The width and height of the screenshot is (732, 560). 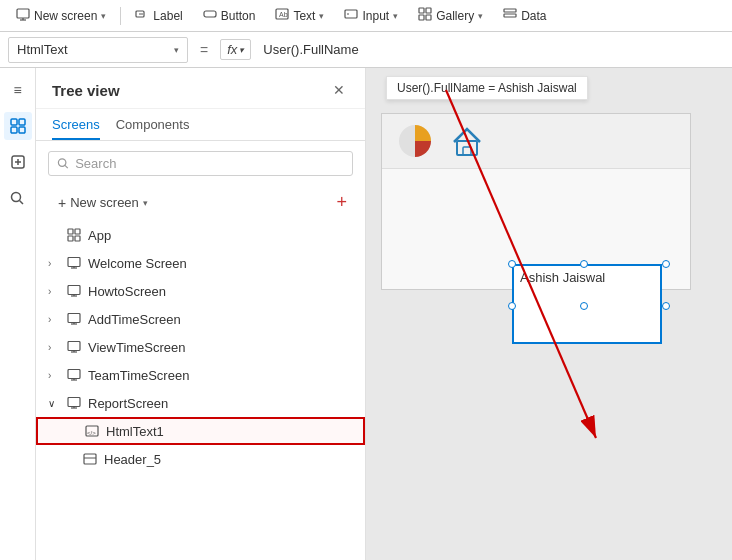 What do you see at coordinates (492, 50) in the screenshot?
I see `formula-input: User().FullName` at bounding box center [492, 50].